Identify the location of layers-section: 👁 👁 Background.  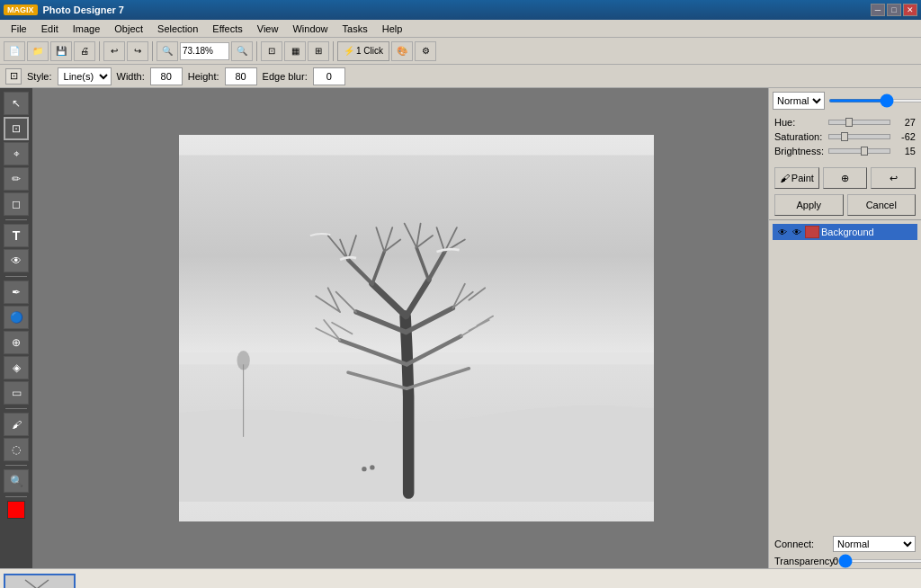
(845, 377).